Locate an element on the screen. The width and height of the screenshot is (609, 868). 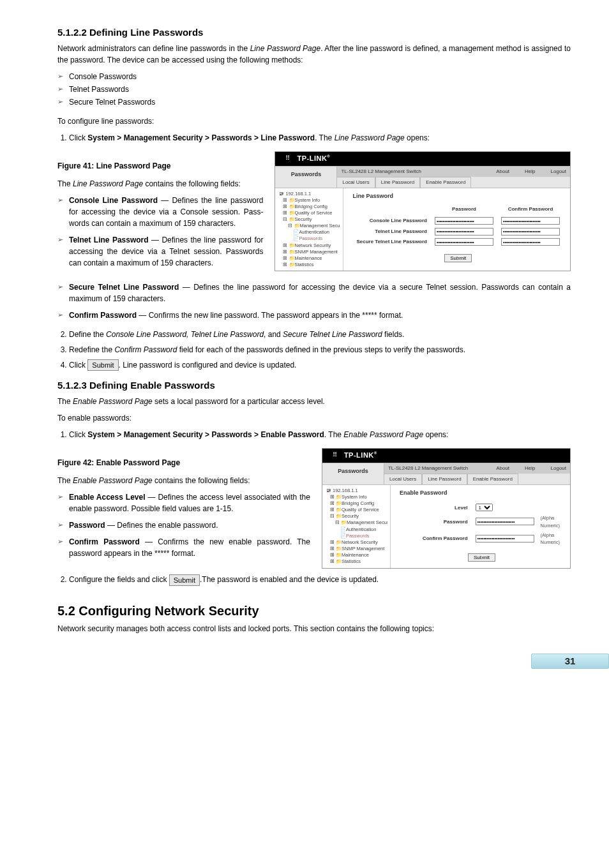
enable-password-input is located at coordinates (505, 521).